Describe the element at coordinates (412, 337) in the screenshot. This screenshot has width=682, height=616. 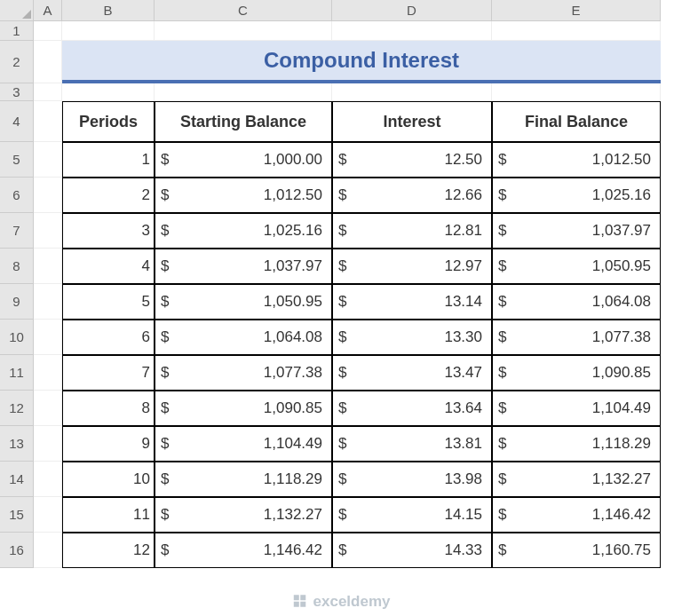
I see `cell-i: $13.30` at that location.